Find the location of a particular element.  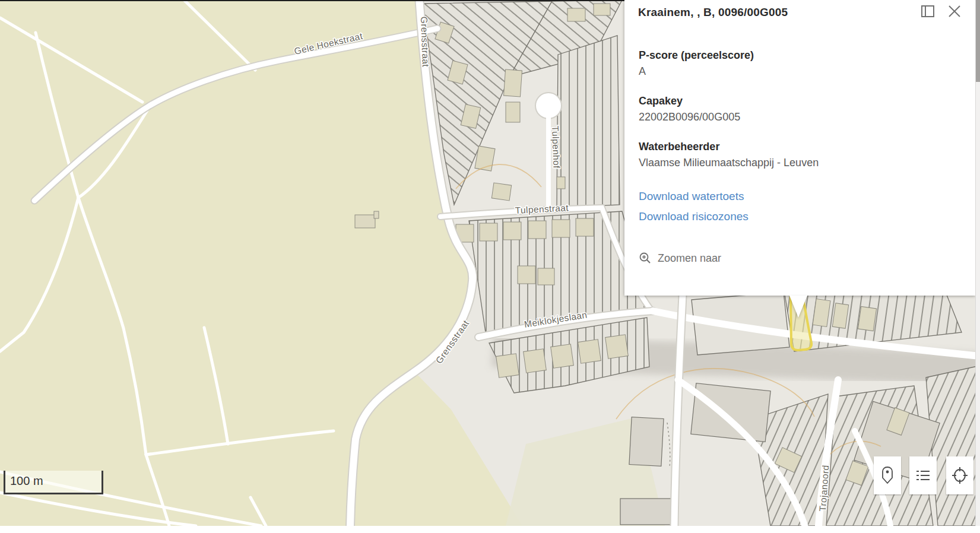

field-value-capakey: 22002B0096/00G005 is located at coordinates (800, 117).